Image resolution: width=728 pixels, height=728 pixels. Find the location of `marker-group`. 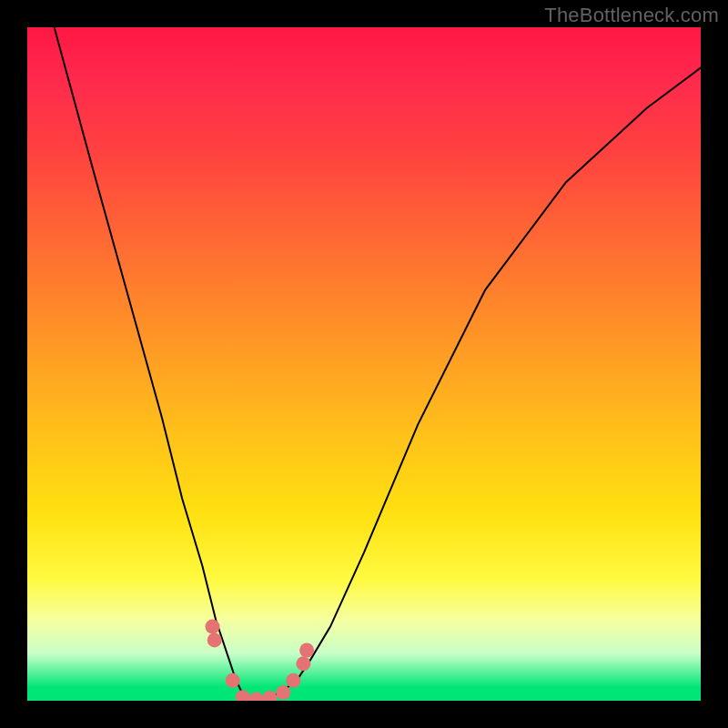

marker-group is located at coordinates (260, 661).